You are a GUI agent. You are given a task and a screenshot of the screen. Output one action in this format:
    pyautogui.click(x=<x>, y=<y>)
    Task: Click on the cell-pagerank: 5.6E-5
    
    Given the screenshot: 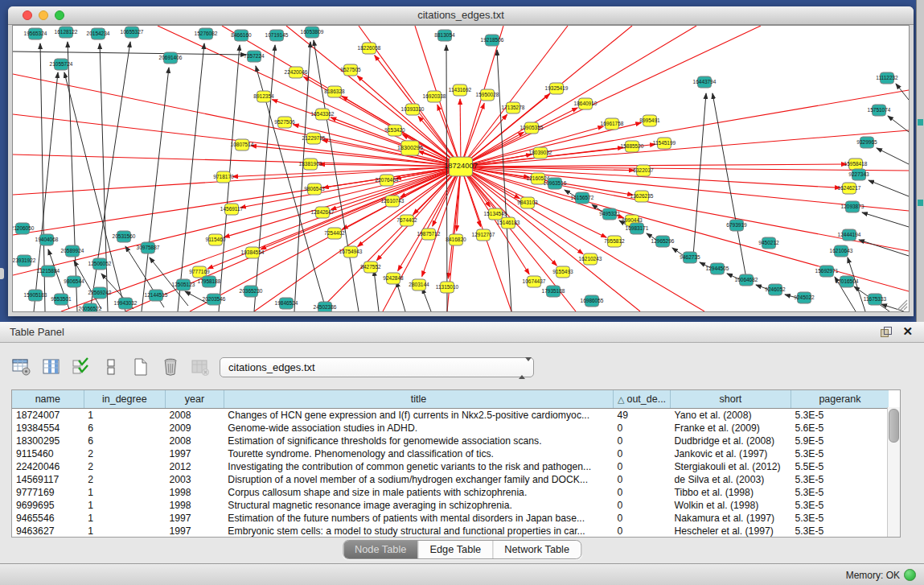 What is the action you would take?
    pyautogui.click(x=840, y=428)
    